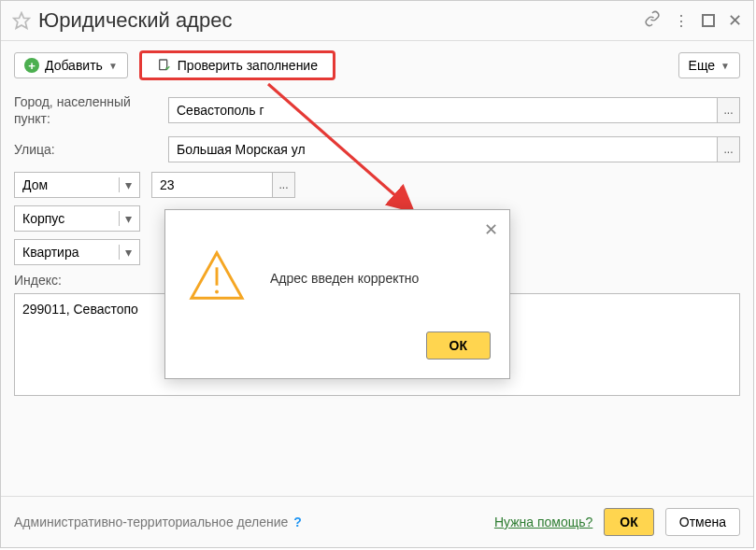 The image size is (756, 550). I want to click on house-input, so click(212, 185).